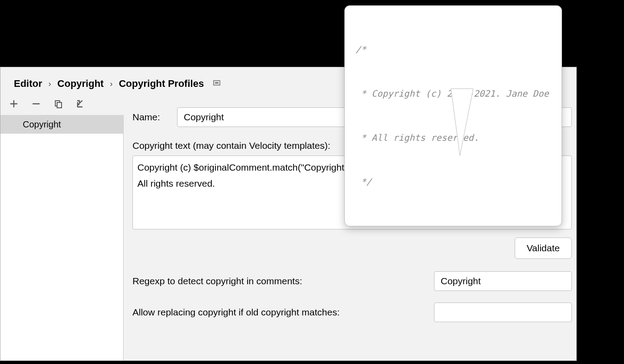 The width and height of the screenshot is (624, 364). Describe the element at coordinates (283, 281) in the screenshot. I see `regexp-label: Regexp to detect copyright in comments:` at that location.